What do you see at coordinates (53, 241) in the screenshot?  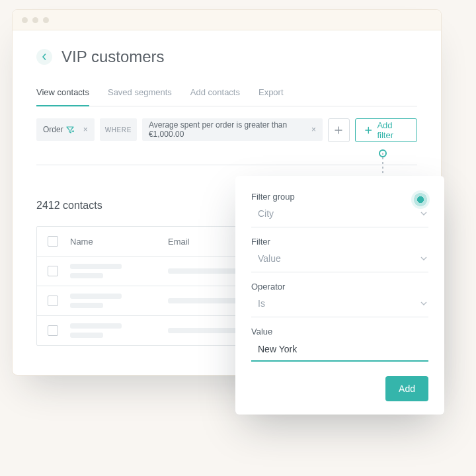 I see `select-all-checkbox` at bounding box center [53, 241].